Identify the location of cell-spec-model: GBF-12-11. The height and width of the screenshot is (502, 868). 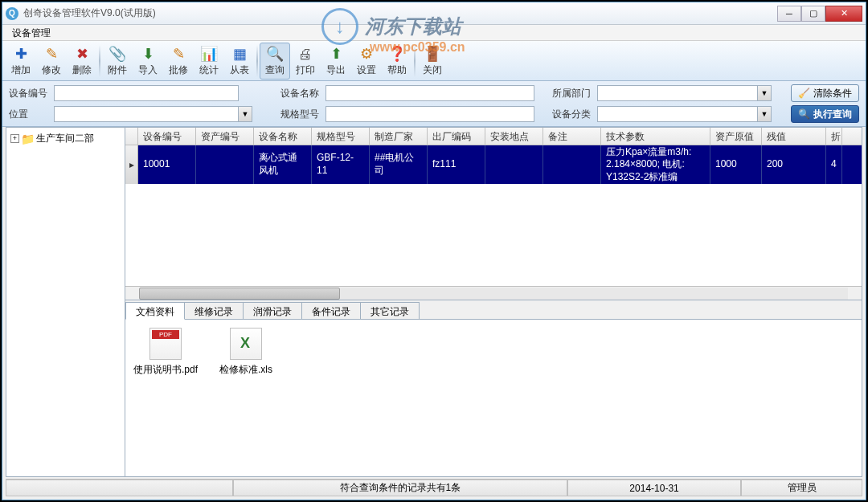
(341, 165).